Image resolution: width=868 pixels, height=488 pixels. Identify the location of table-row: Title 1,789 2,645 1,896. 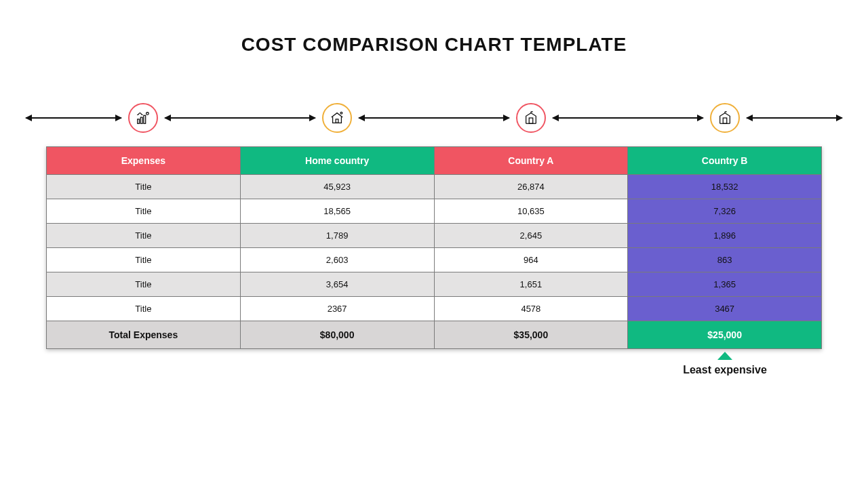
(434, 236).